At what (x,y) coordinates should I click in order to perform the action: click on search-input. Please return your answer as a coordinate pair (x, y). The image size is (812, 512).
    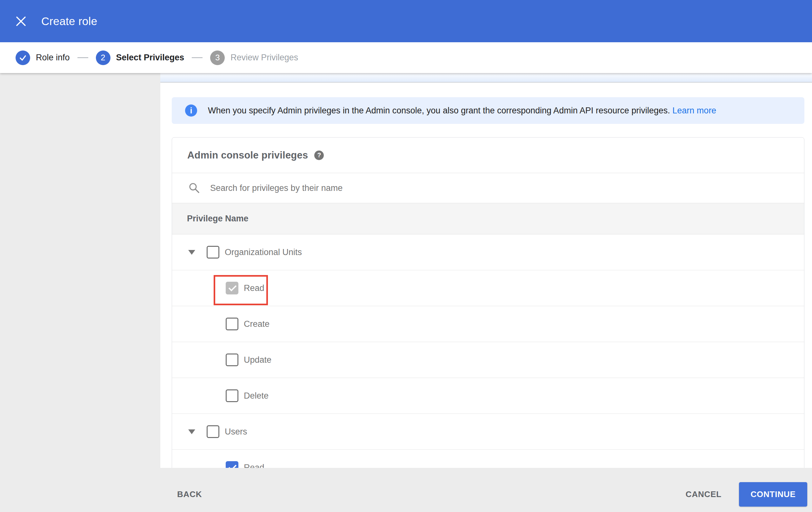
    Looking at the image, I should click on (506, 188).